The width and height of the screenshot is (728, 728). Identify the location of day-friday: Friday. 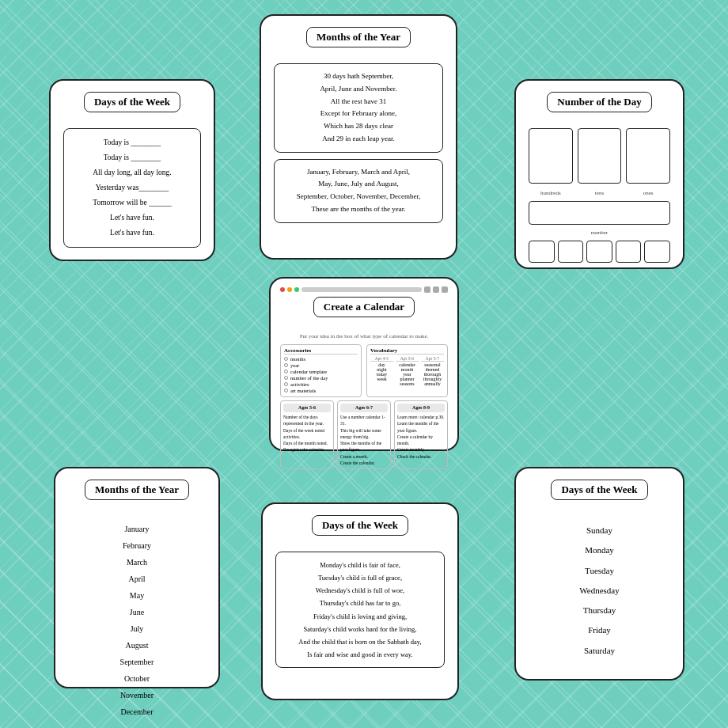
(600, 630).